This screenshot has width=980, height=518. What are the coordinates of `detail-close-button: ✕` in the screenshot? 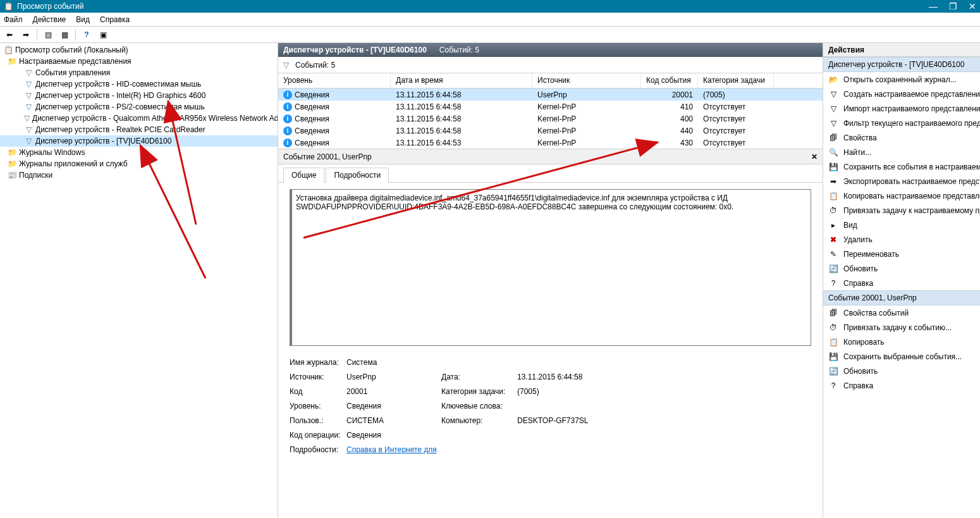 It's located at (814, 157).